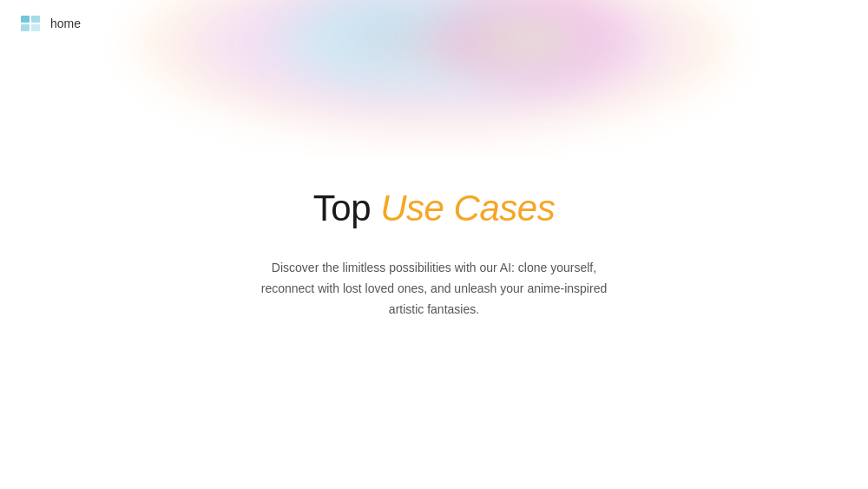 This screenshot has width=868, height=489. I want to click on title-part1: Top, so click(347, 208).